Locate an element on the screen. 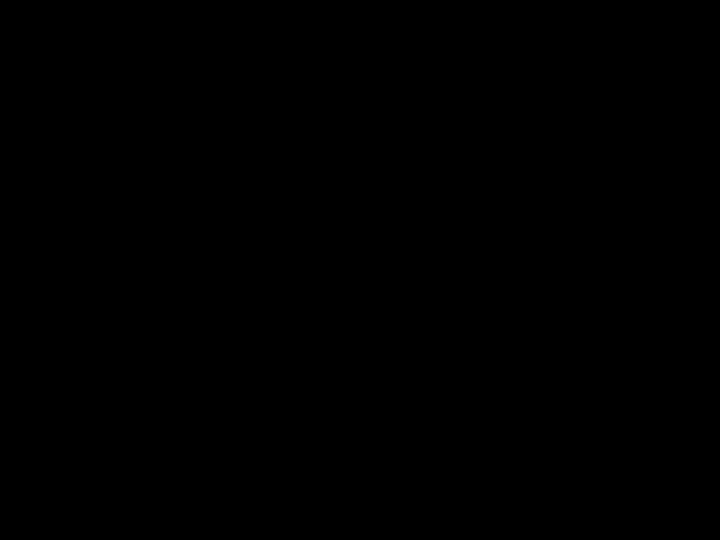  code-line: } is located at coordinates (360, 254).